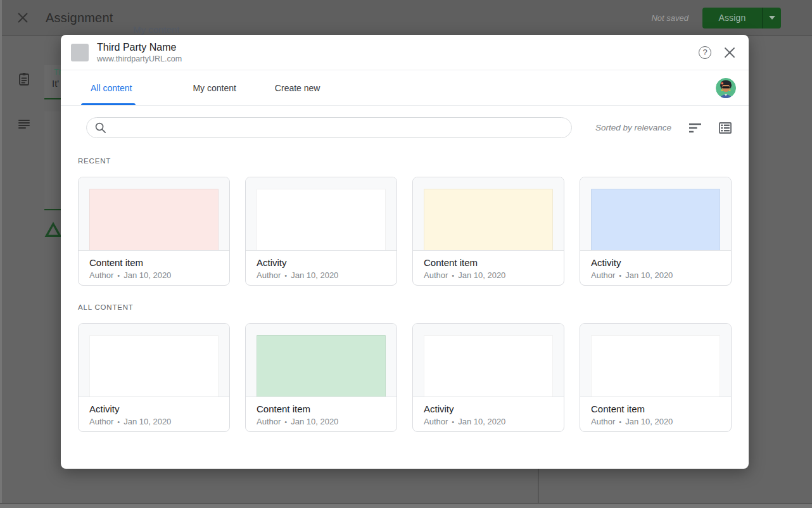 The image size is (812, 508). What do you see at coordinates (705, 53) in the screenshot?
I see `help-button: ?` at bounding box center [705, 53].